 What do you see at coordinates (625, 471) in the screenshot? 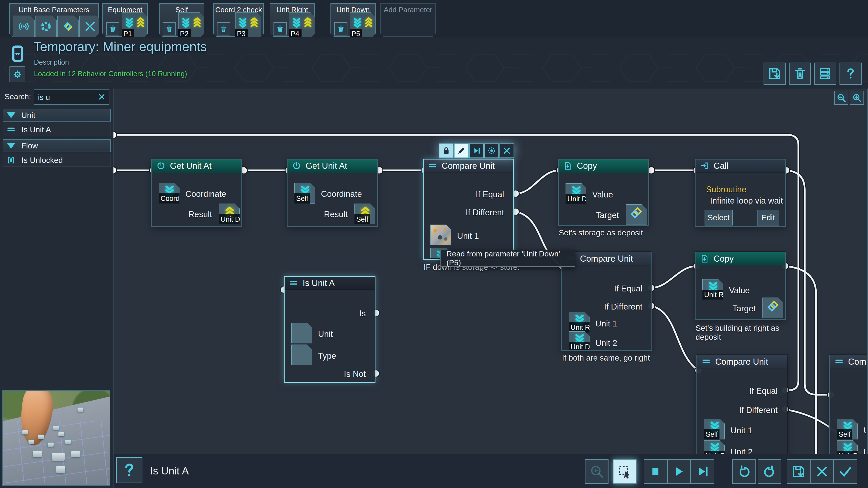
I see `marquee-select-button` at bounding box center [625, 471].